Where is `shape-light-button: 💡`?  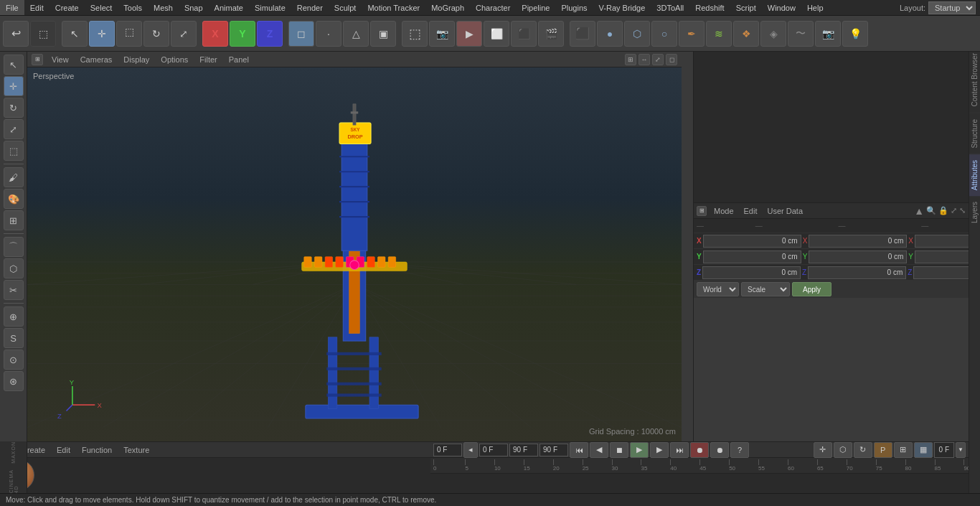 shape-light-button: 💡 is located at coordinates (855, 34).